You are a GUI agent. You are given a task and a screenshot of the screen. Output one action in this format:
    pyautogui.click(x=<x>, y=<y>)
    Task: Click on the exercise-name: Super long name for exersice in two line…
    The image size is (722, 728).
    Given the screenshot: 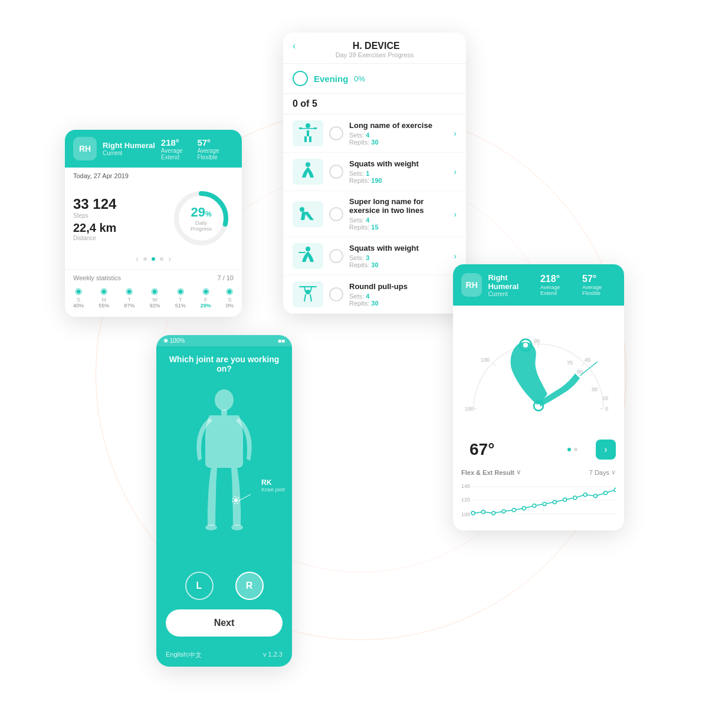 What is the action you would take?
    pyautogui.click(x=399, y=206)
    